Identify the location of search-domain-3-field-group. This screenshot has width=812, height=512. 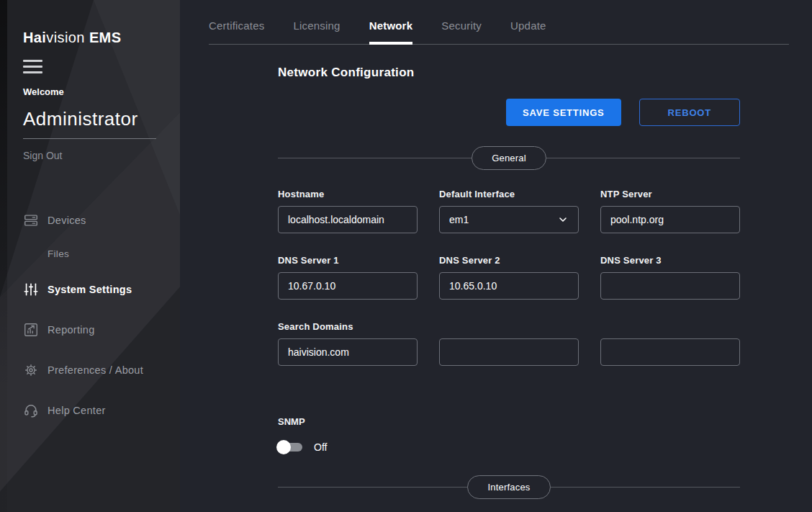
(670, 352).